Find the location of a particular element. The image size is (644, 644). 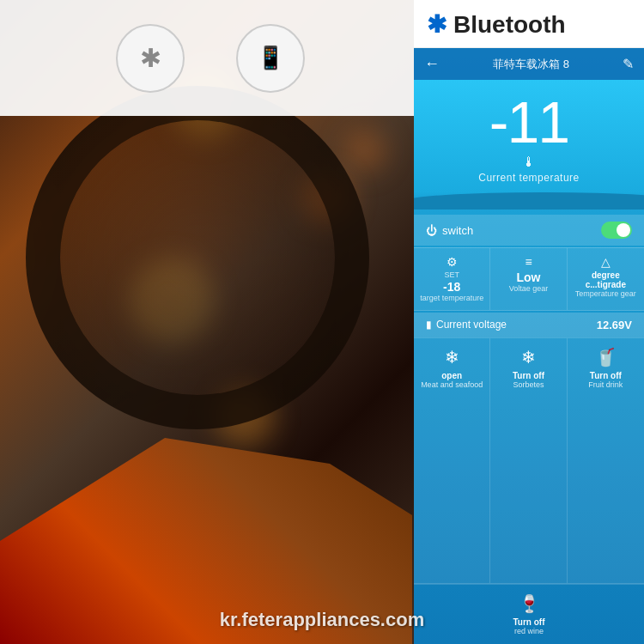

settings-cell-temp-gear: △ degree c...tigrade Temperature gear is located at coordinates (606, 280).